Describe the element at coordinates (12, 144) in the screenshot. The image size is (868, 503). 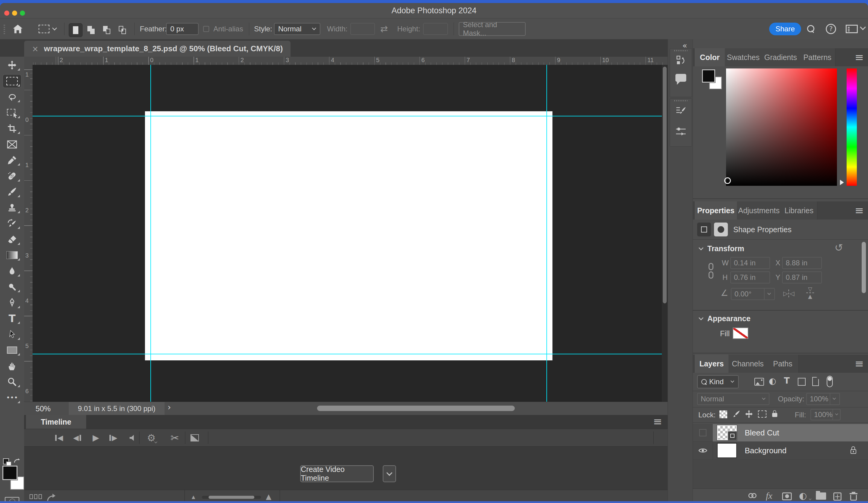
I see `frame-tool` at that location.